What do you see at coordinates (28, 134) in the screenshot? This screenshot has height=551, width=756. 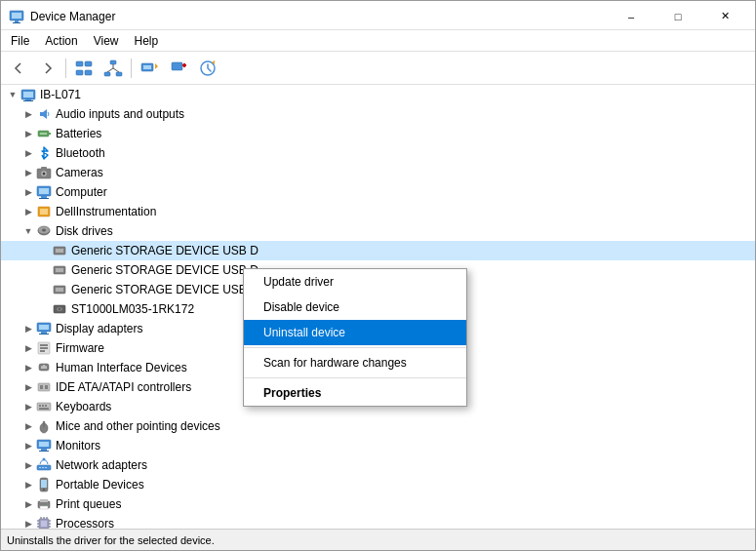 I see `expand-batteries-icon: ▶` at bounding box center [28, 134].